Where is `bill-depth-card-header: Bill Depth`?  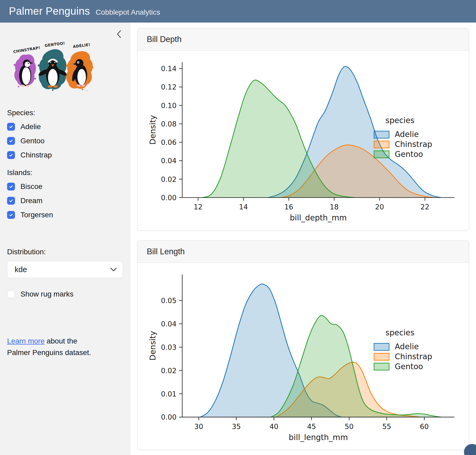
bill-depth-card-header: Bill Depth is located at coordinates (303, 39).